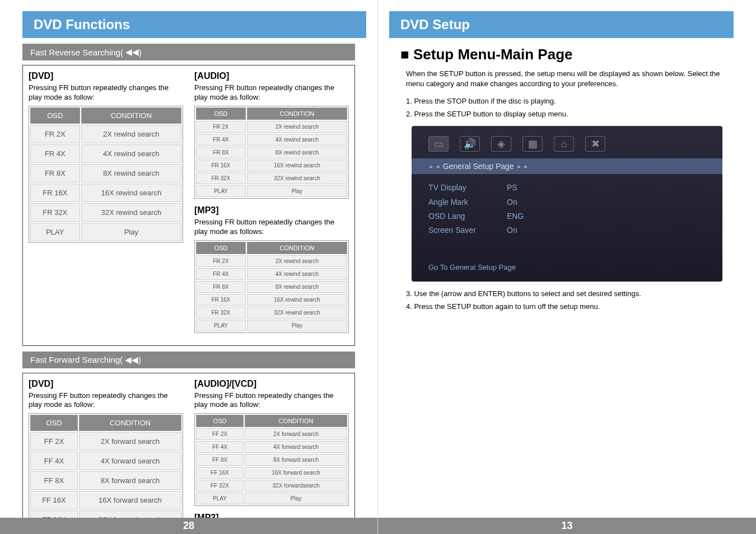 The height and width of the screenshot is (534, 756). What do you see at coordinates (567, 231) in the screenshot?
I see `osd-row-screensaver: Screen SaverOn` at bounding box center [567, 231].